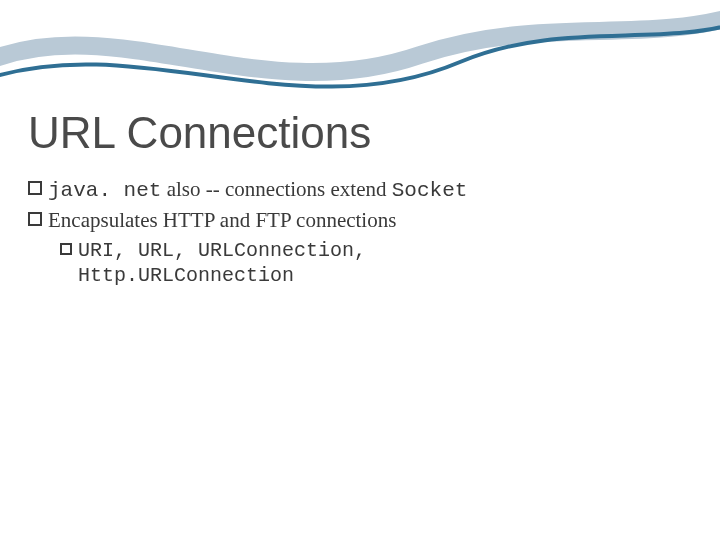  Describe the element at coordinates (222, 251) in the screenshot. I see `subbullet-1-line1: URI, URL, URLConnection,` at that location.